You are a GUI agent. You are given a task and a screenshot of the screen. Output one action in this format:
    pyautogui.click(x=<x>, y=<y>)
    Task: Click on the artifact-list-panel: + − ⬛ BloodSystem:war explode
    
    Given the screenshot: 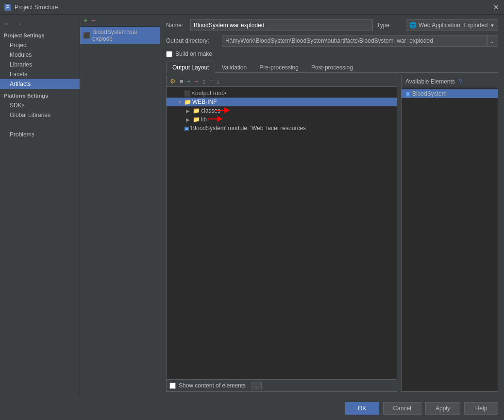 What is the action you would take?
    pyautogui.click(x=120, y=205)
    